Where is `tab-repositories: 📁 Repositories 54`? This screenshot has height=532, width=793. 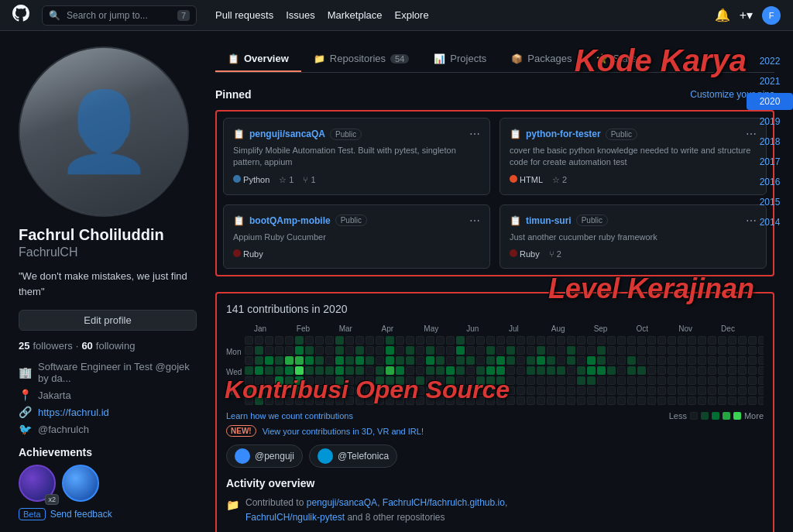 tab-repositories: 📁 Repositories 54 is located at coordinates (362, 59).